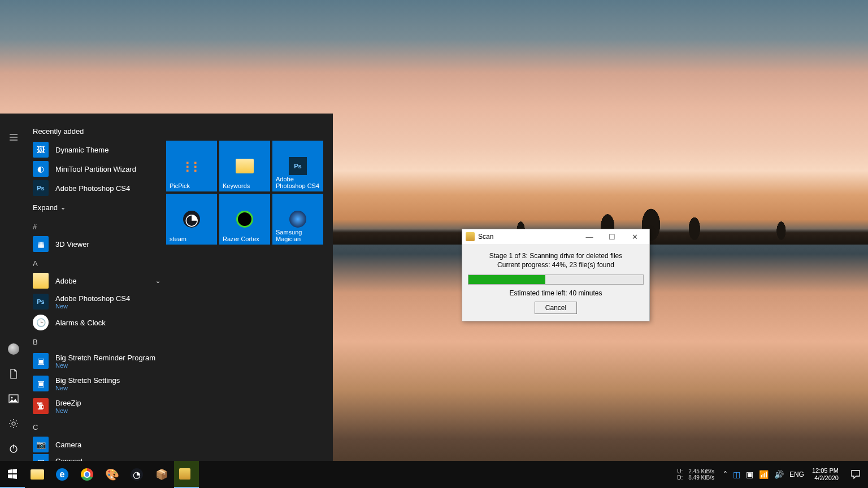 Image resolution: width=868 pixels, height=488 pixels. What do you see at coordinates (612, 237) in the screenshot?
I see `maximize-button: ☐` at bounding box center [612, 237].